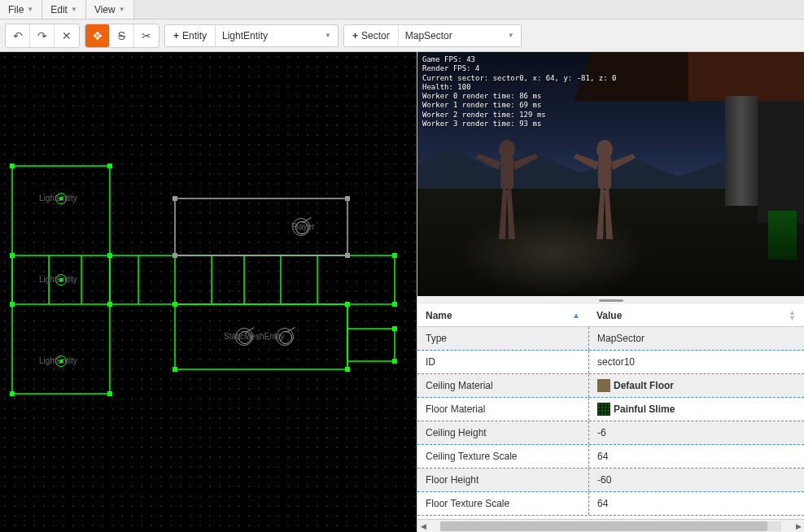 This screenshot has height=532, width=804. I want to click on prop-name: Type, so click(503, 338).